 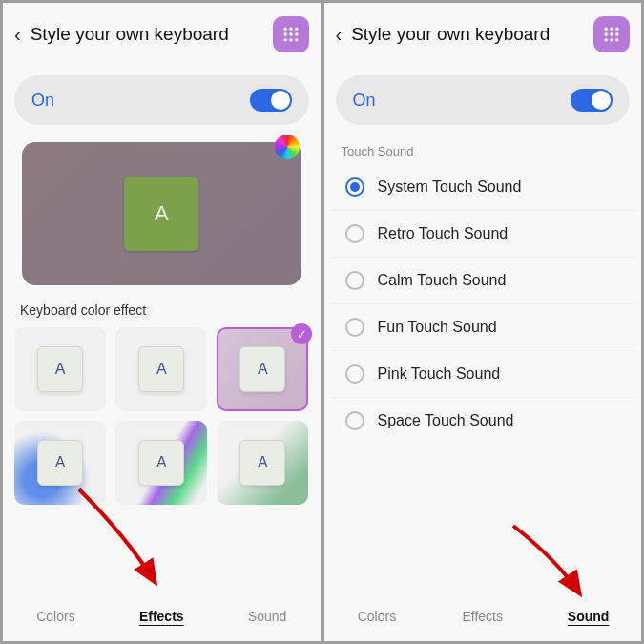 I want to click on sound-option-fun: Fun Touch Sound, so click(x=483, y=328).